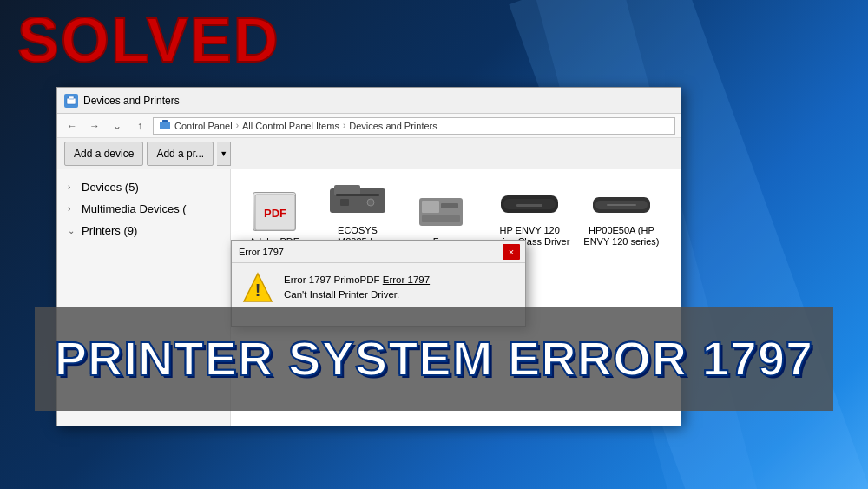 This screenshot has width=868, height=489. What do you see at coordinates (357, 280) in the screenshot?
I see `error-line1: Error 1797 PrimoPDF Error 1797` at bounding box center [357, 280].